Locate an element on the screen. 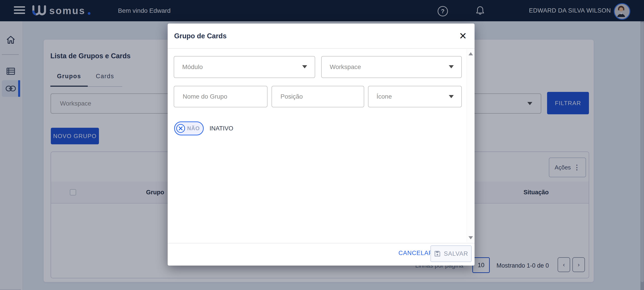  cancelar-button: CANCELAR is located at coordinates (416, 253).